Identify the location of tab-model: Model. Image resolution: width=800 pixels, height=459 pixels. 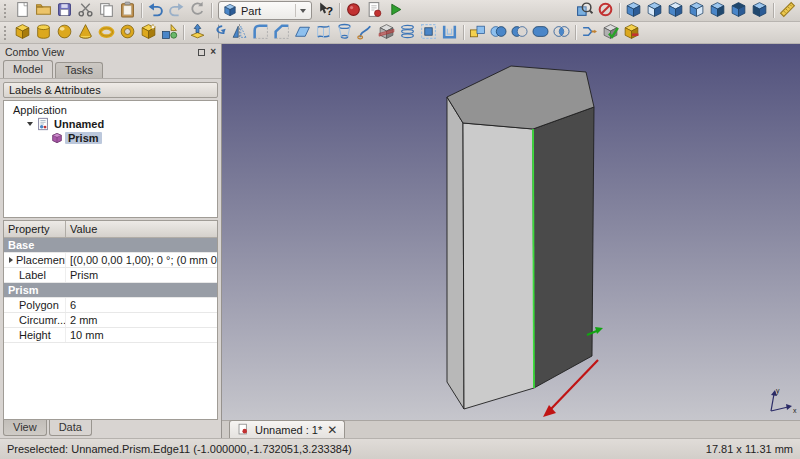
(28, 69).